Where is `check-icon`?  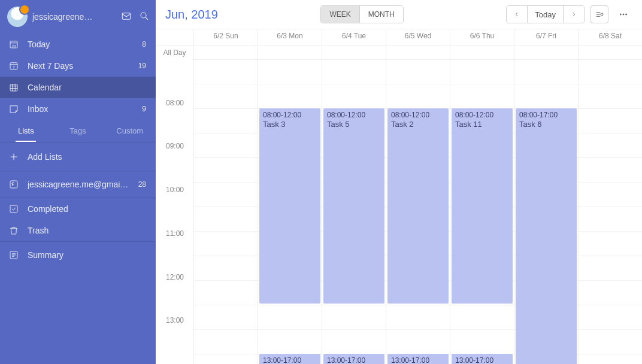
check-icon is located at coordinates (14, 209).